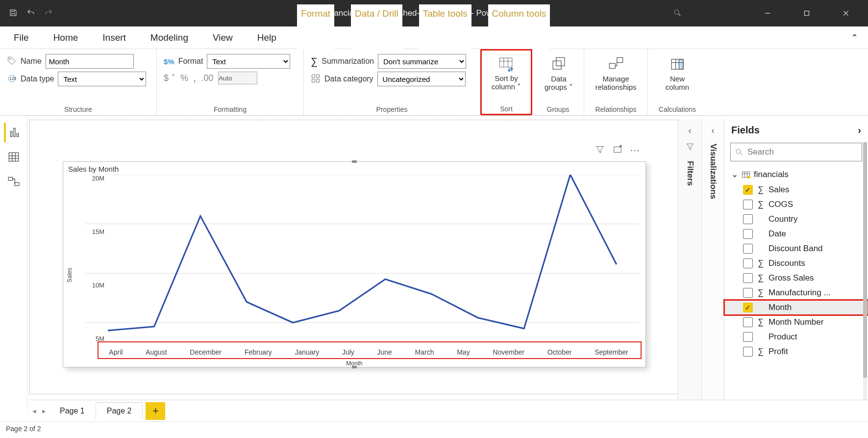  I want to click on report-view-button, so click(14, 132).